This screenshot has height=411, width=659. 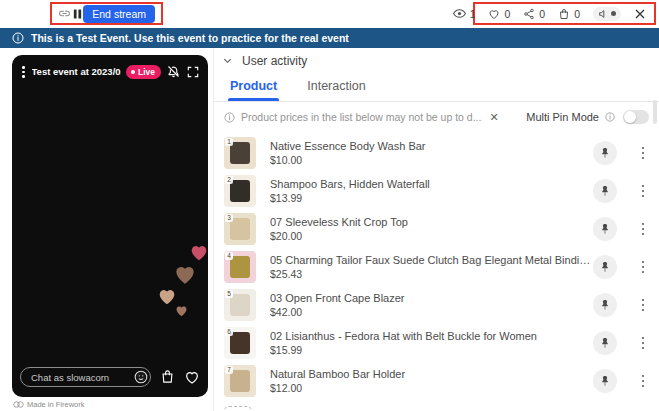 What do you see at coordinates (438, 305) in the screenshot?
I see `product-row: 5 03 Open Front Cape Blazer $42.00` at bounding box center [438, 305].